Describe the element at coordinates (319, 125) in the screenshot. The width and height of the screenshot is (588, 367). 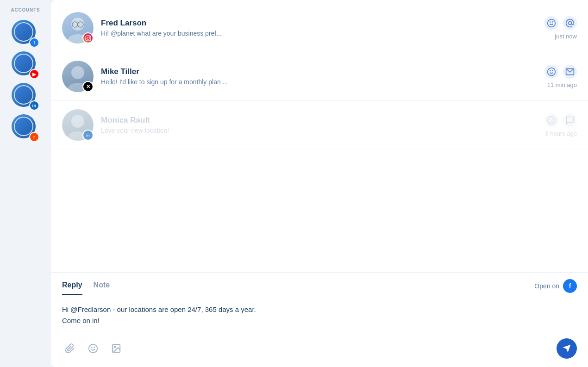
I see `message-item: in Monica Rault Love your new location!` at that location.